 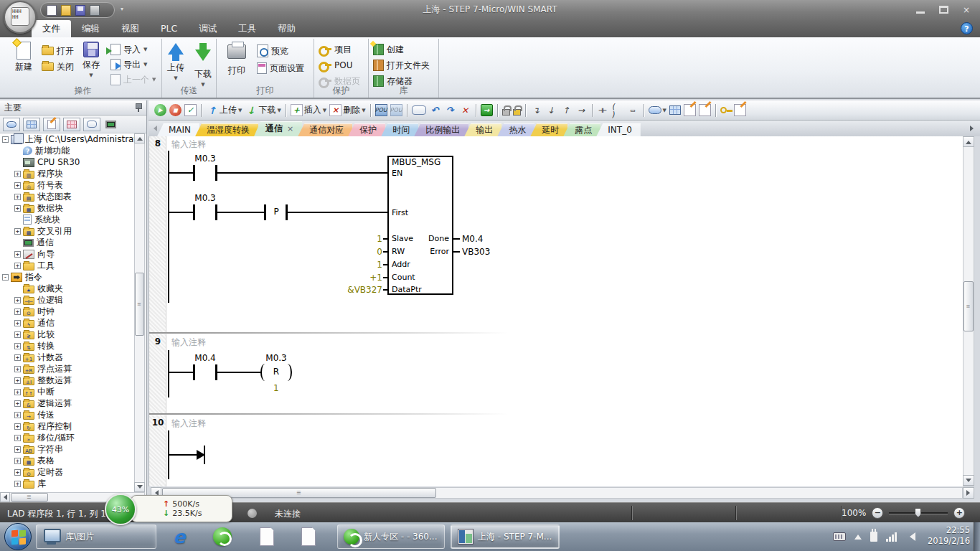 I want to click on editor-tab-通信对应: 通信对应, so click(x=325, y=130).